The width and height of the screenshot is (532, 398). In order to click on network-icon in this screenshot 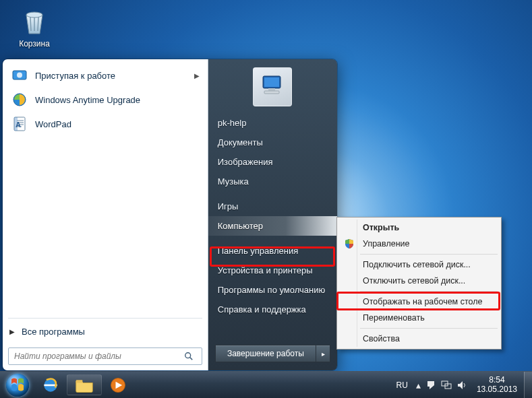, I will do `click(446, 385)`.